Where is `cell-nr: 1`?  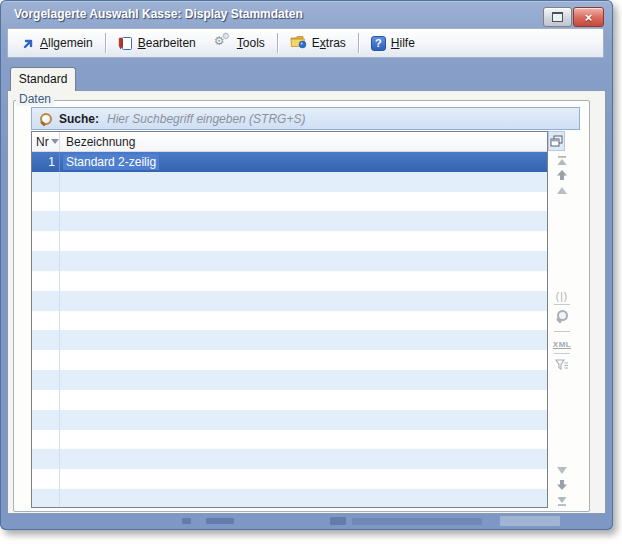
cell-nr: 1 is located at coordinates (46, 162).